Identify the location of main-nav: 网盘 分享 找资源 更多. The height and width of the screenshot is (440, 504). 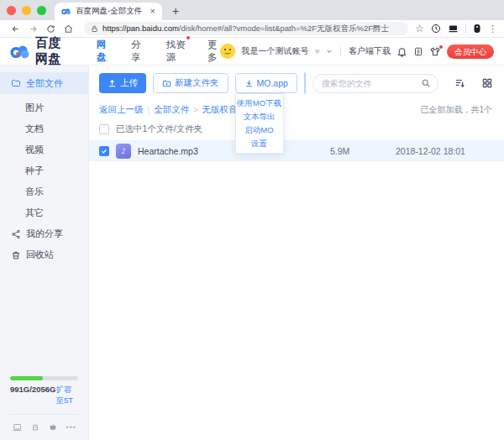
(159, 51).